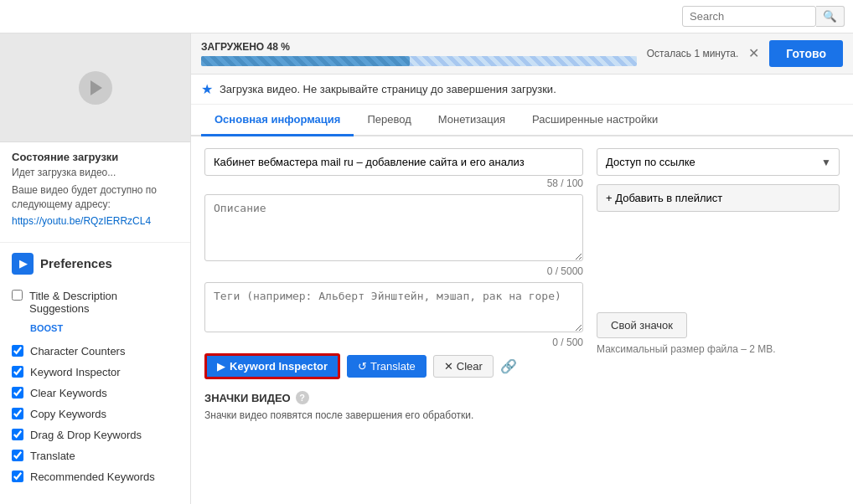  Describe the element at coordinates (17, 295) in the screenshot. I see `pref-title-desc-checkbox` at that location.